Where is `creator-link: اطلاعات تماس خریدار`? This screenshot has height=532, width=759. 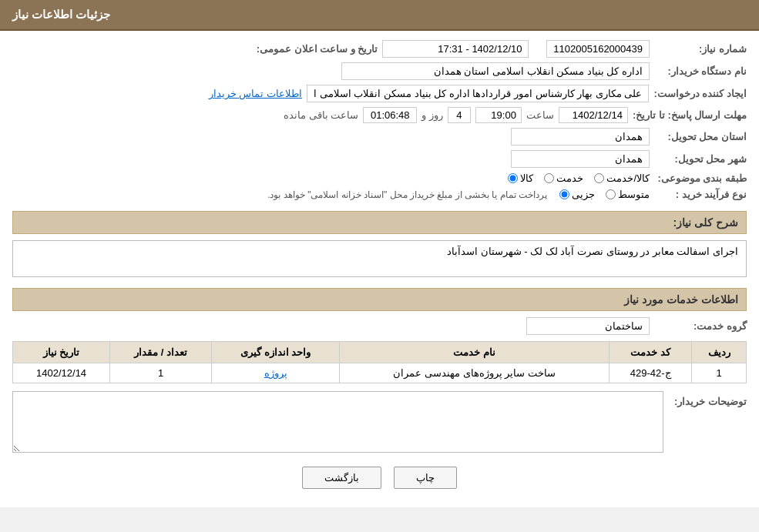
creator-link: اطلاعات تماس خریدار is located at coordinates (256, 94).